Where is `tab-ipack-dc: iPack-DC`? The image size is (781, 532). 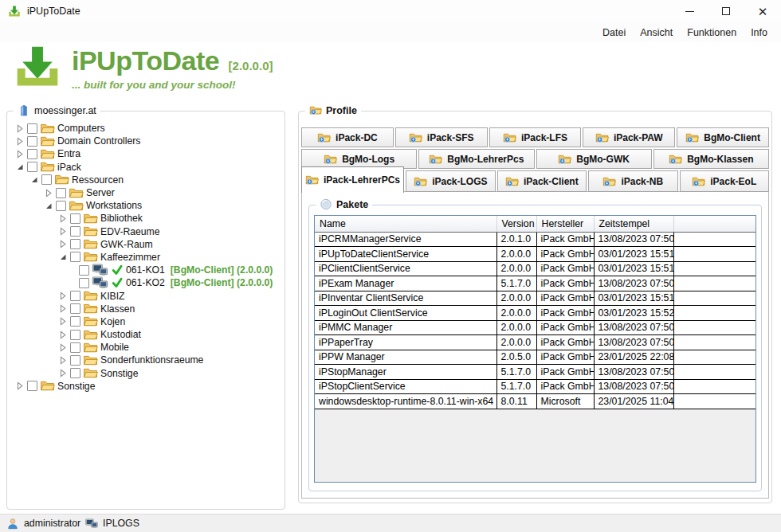 tab-ipack-dc: iPack-DC is located at coordinates (347, 137).